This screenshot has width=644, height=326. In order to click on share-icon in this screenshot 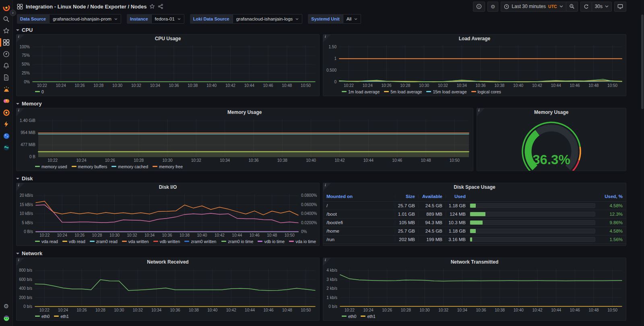, I will do `click(161, 6)`.